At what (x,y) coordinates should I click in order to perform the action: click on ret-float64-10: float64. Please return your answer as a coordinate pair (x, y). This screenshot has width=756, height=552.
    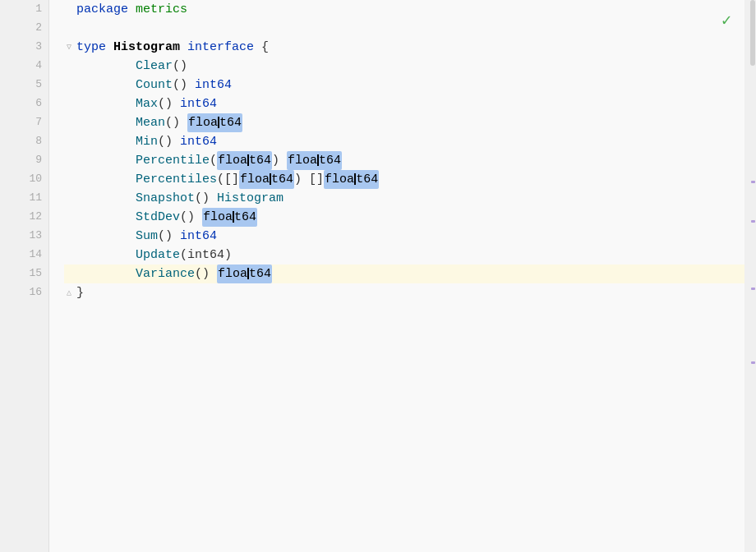
    Looking at the image, I should click on (352, 179).